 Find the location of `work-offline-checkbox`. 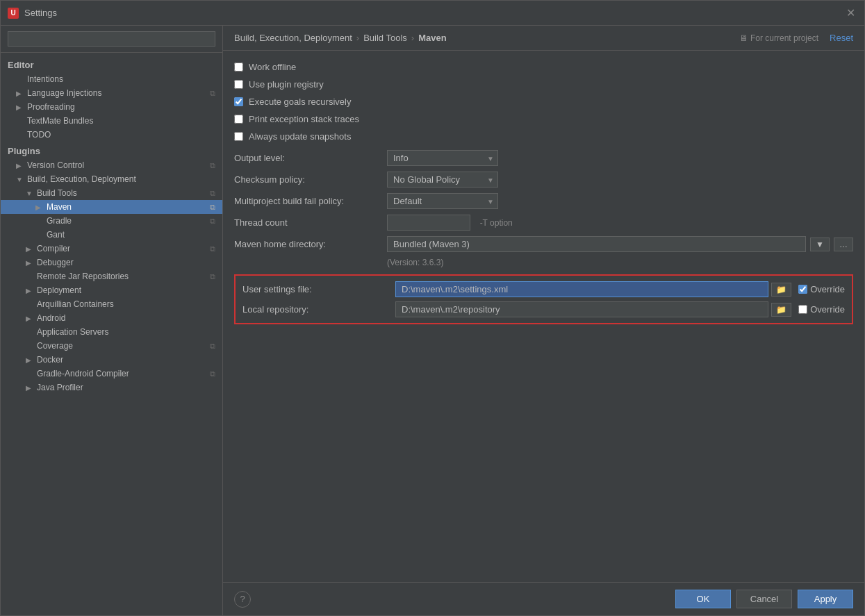

work-offline-checkbox is located at coordinates (239, 67).